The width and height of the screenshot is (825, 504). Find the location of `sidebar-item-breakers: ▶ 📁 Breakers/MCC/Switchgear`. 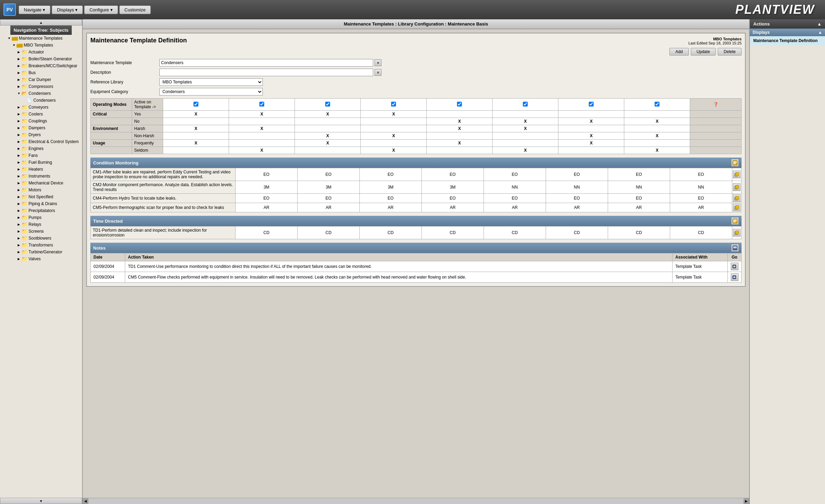

sidebar-item-breakers: ▶ 📁 Breakers/MCC/Switchgear is located at coordinates (41, 66).